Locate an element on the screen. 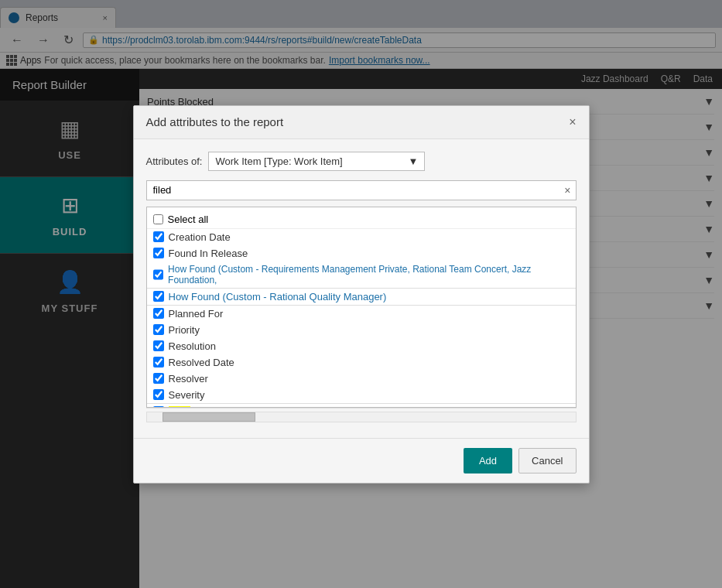  dropdown-arrow-icon: ▼ is located at coordinates (413, 161).